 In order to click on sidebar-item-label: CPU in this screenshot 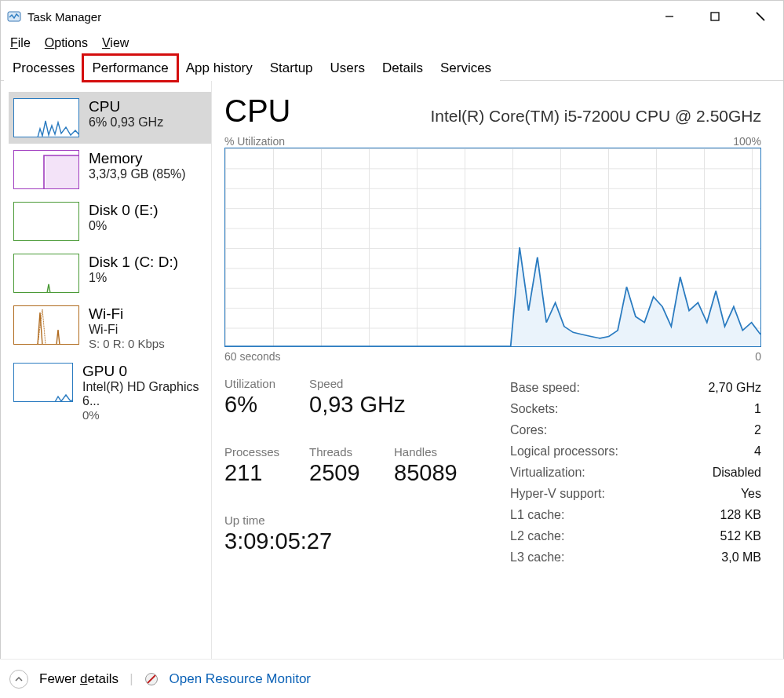, I will do `click(126, 107)`.